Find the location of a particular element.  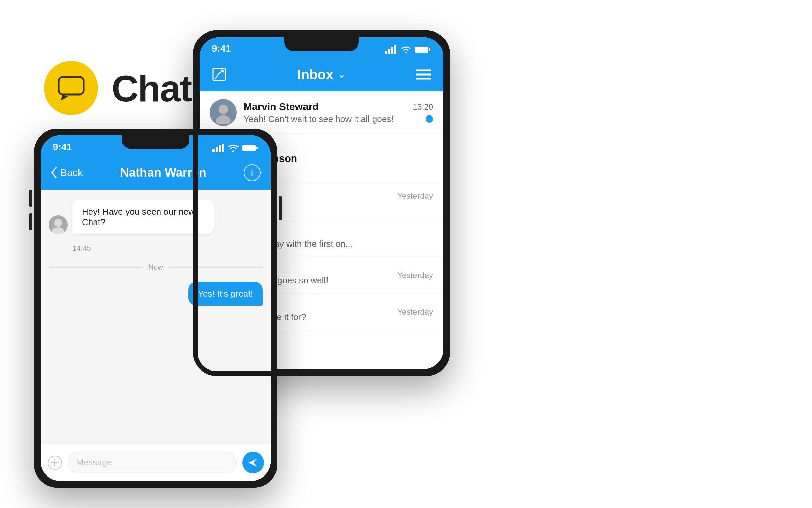

divider-line-left is located at coordinates (96, 268).